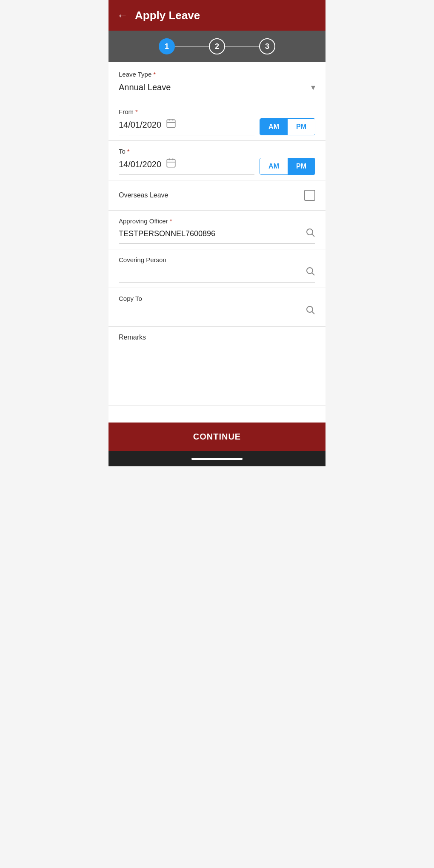  I want to click on page-title: Apply Leave, so click(168, 15).